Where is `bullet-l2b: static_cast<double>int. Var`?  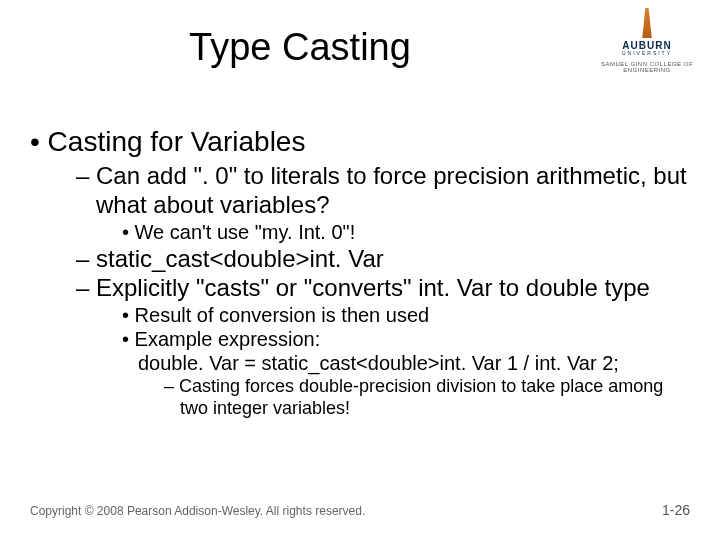
bullet-l2b: static_cast<double>int. Var is located at coordinates (383, 258).